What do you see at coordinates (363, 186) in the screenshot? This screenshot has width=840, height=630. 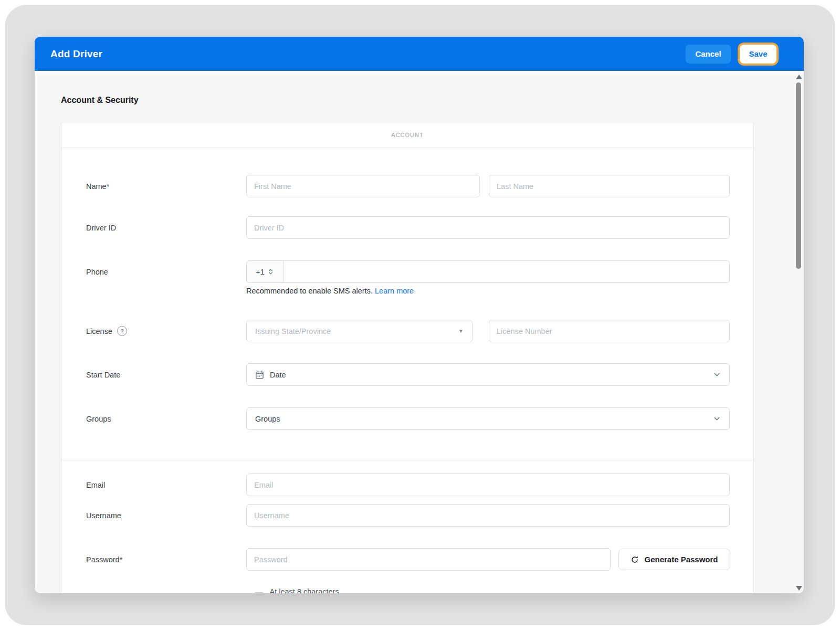 I see `first-name-input` at bounding box center [363, 186].